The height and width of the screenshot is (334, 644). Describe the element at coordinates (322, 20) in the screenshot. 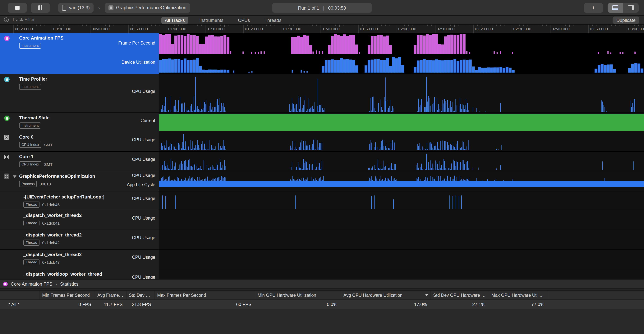

I see `filter-bar: All Tracks Instruments CPUs Threads Dupl…` at that location.